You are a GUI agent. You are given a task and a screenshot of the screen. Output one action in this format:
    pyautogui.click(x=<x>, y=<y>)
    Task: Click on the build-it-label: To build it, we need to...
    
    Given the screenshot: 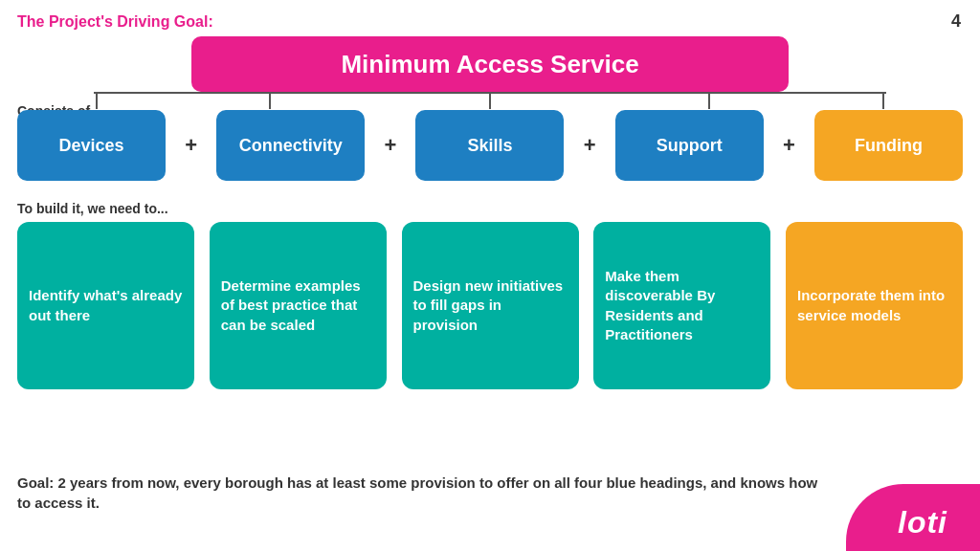 What is the action you would take?
    pyautogui.click(x=93, y=209)
    